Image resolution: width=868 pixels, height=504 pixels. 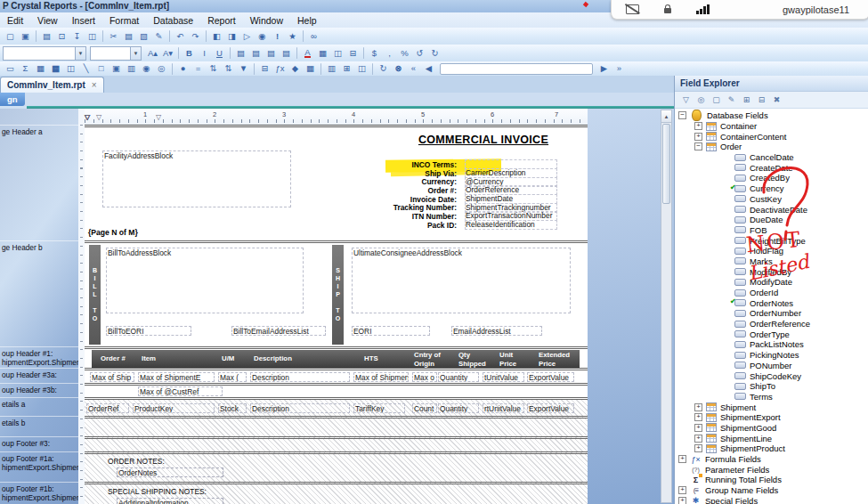 What do you see at coordinates (771, 84) in the screenshot?
I see `field-explorer-title: Field Explorer` at bounding box center [771, 84].